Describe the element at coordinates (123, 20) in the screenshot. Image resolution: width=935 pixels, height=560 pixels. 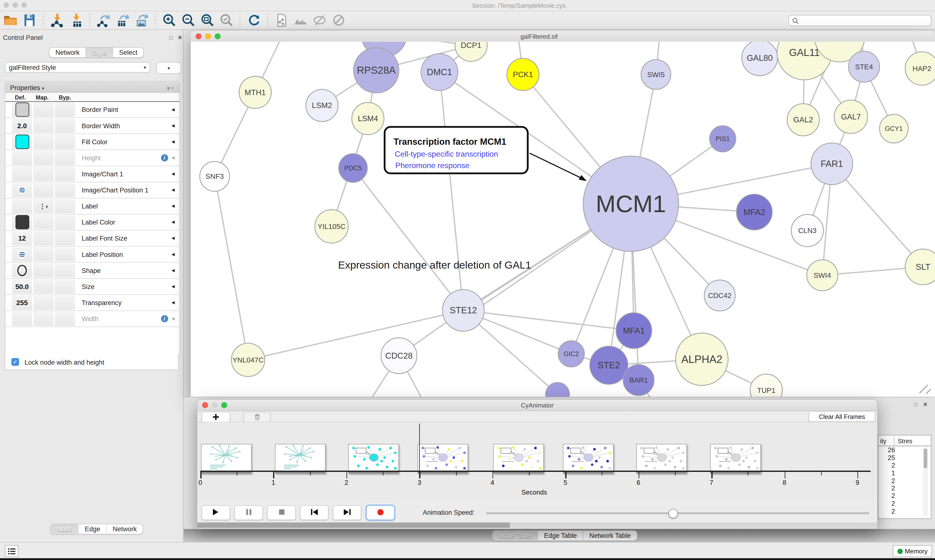
I see `export-table-button` at that location.